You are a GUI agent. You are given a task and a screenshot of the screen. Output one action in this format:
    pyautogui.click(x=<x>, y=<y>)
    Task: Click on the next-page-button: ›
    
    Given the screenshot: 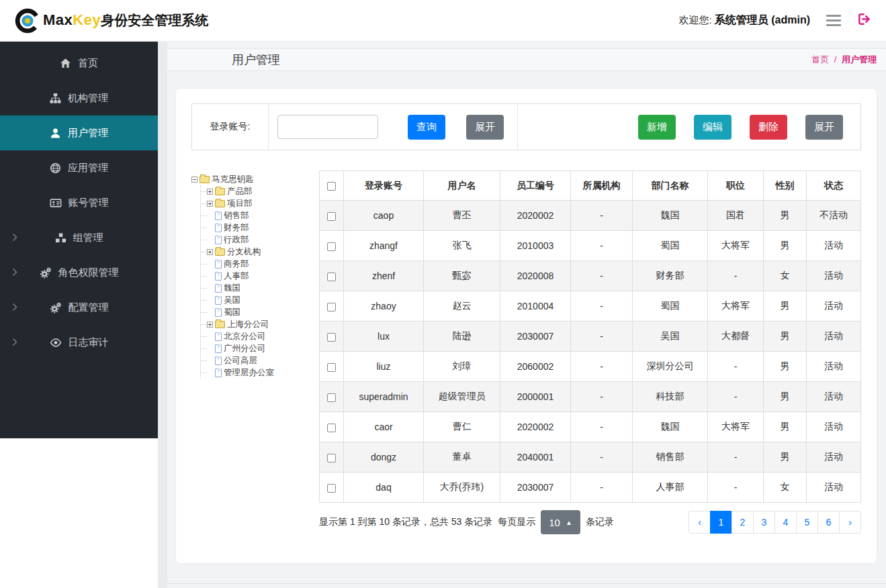 What is the action you would take?
    pyautogui.click(x=850, y=522)
    